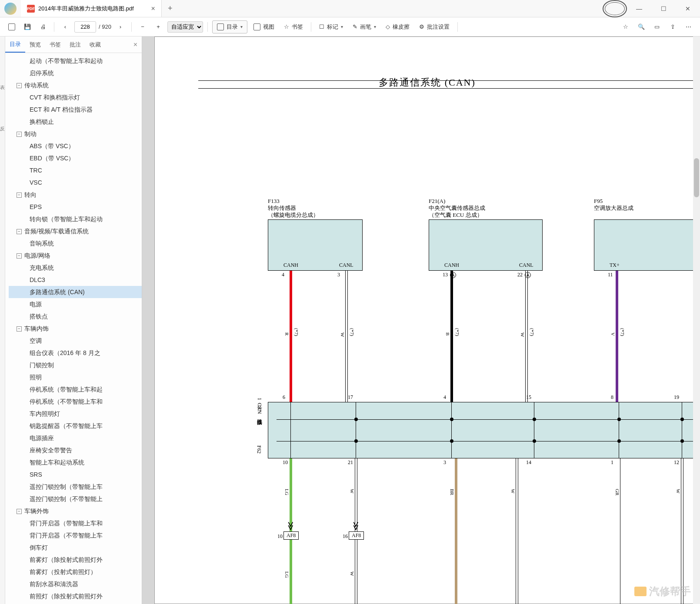 The height and width of the screenshot is (604, 700). I want to click on prev-page-button: ‹, so click(65, 27).